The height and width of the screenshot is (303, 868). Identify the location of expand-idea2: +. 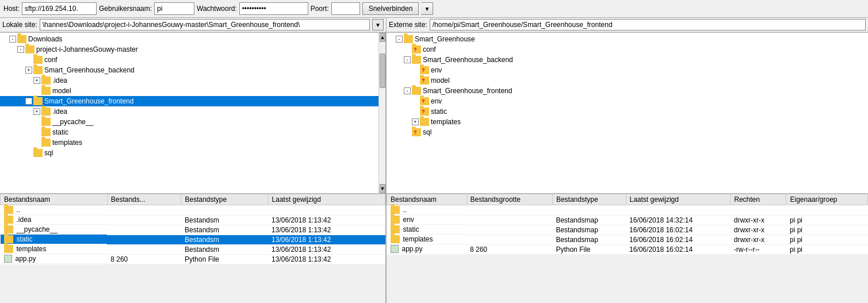
(37, 112).